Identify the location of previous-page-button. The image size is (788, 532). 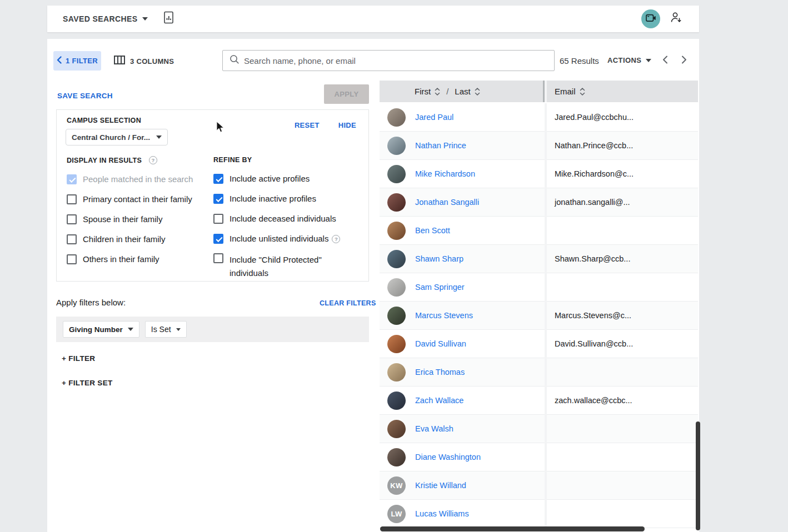
(665, 61).